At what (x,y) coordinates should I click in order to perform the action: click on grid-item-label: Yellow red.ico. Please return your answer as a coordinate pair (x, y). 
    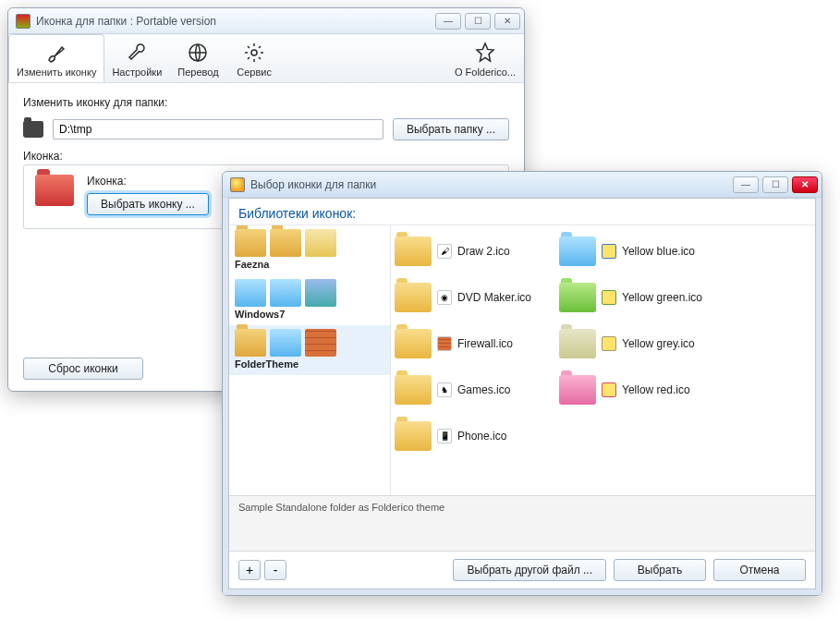
    Looking at the image, I should click on (656, 390).